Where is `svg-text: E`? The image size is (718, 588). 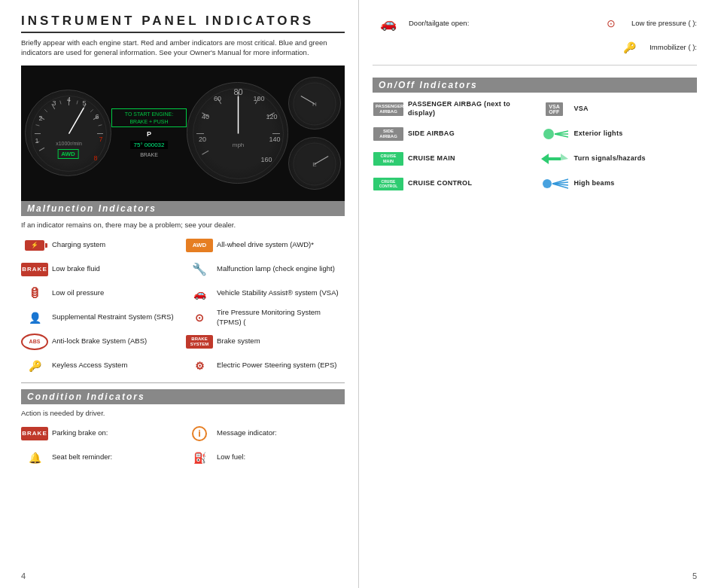 svg-text: E is located at coordinates (315, 164).